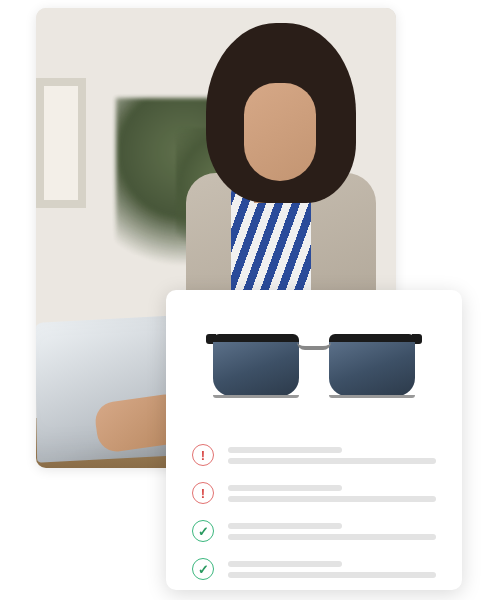  Describe the element at coordinates (314, 364) in the screenshot. I see `sunglasses-icon` at that location.